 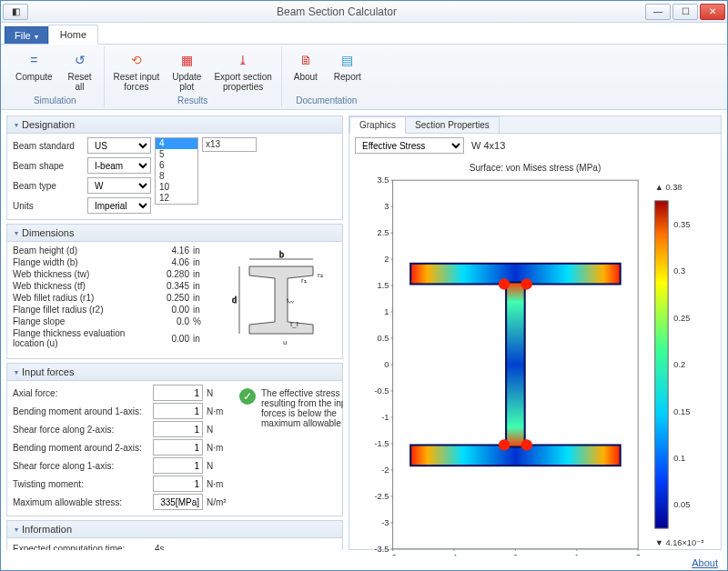 I want to click on svg-text: b, so click(x=282, y=255).